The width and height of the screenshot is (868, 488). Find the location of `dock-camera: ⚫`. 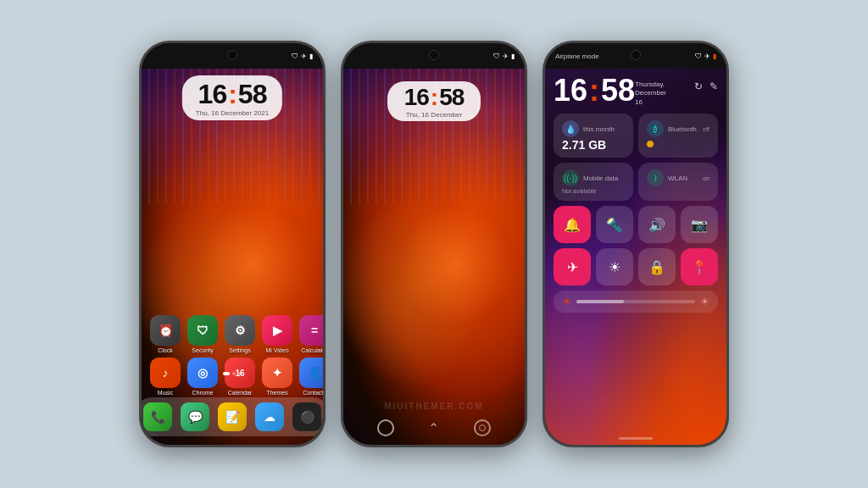

dock-camera: ⚫ is located at coordinates (307, 417).